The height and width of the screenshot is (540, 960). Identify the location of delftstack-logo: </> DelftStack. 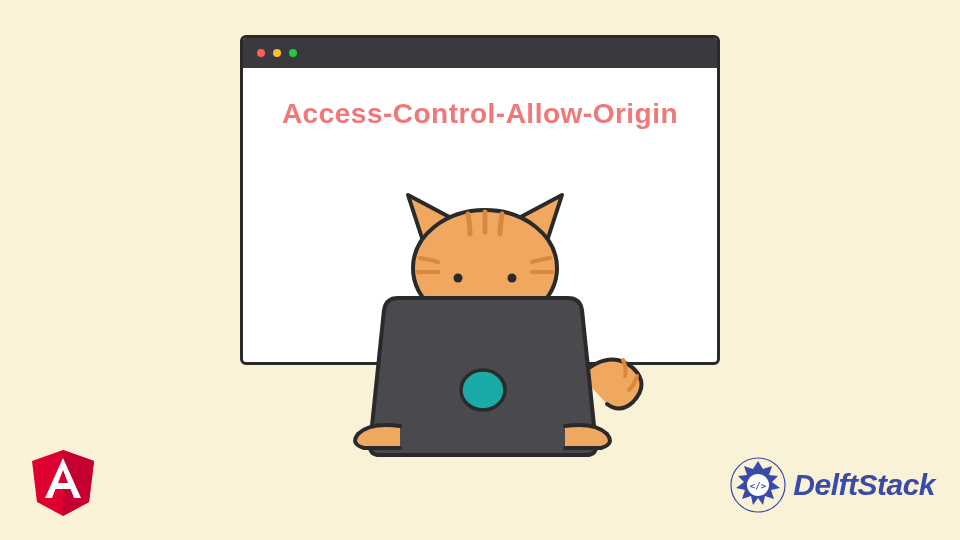
(832, 485).